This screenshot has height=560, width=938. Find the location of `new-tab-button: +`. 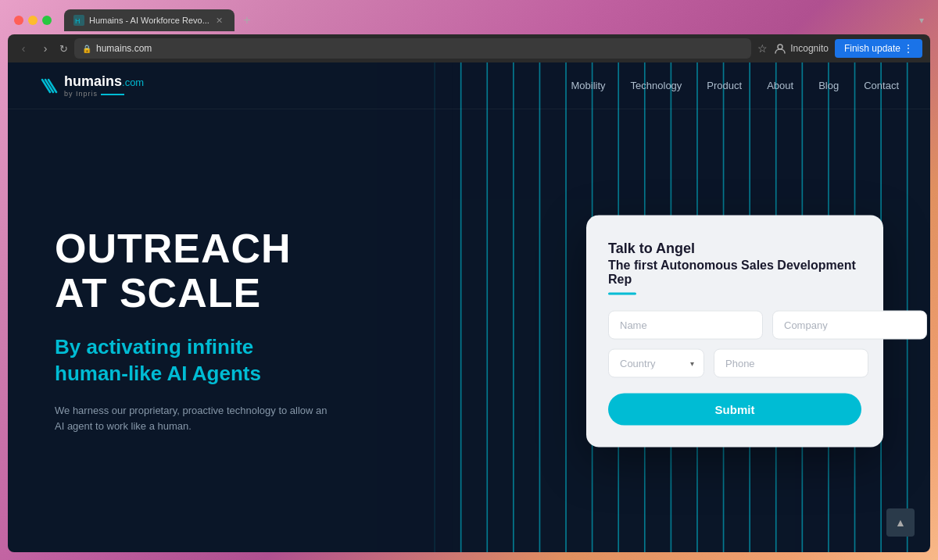

new-tab-button: + is located at coordinates (247, 20).